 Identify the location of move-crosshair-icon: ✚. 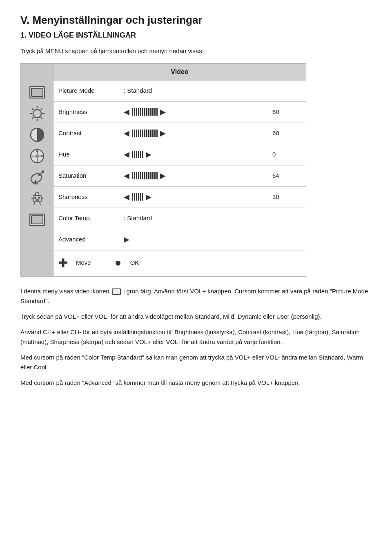
(63, 263).